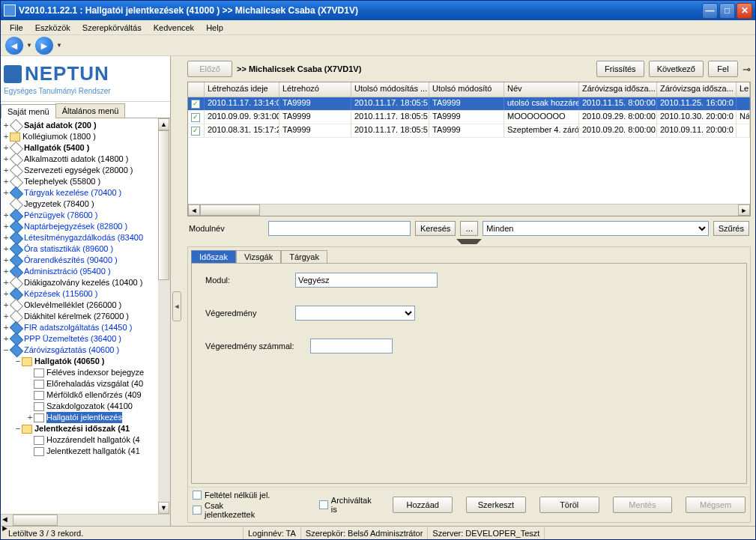 Image resolution: width=756 pixels, height=540 pixels. What do you see at coordinates (79, 361) in the screenshot?
I see `tree-item: −Hallgatók (40650 )` at bounding box center [79, 361].